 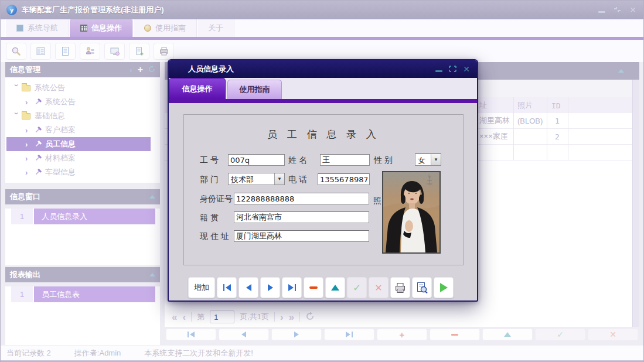 I want to click on app-logo-icon: y, so click(x=12, y=10).